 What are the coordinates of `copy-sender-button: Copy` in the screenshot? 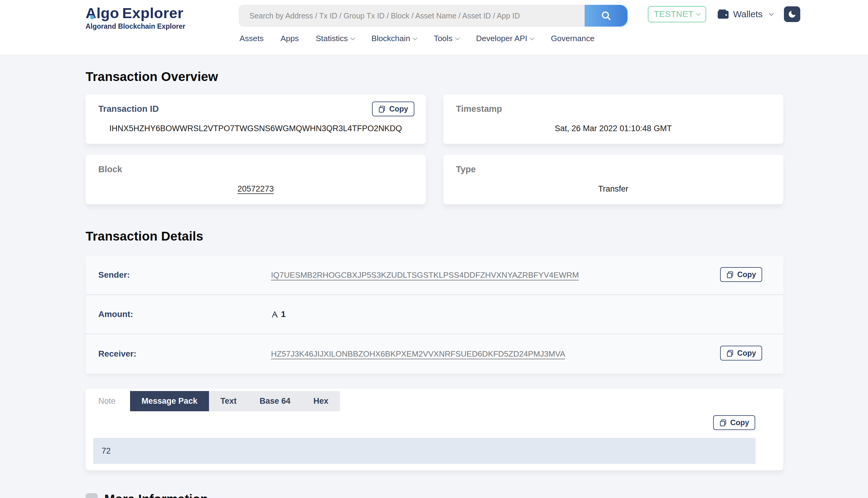 It's located at (741, 274).